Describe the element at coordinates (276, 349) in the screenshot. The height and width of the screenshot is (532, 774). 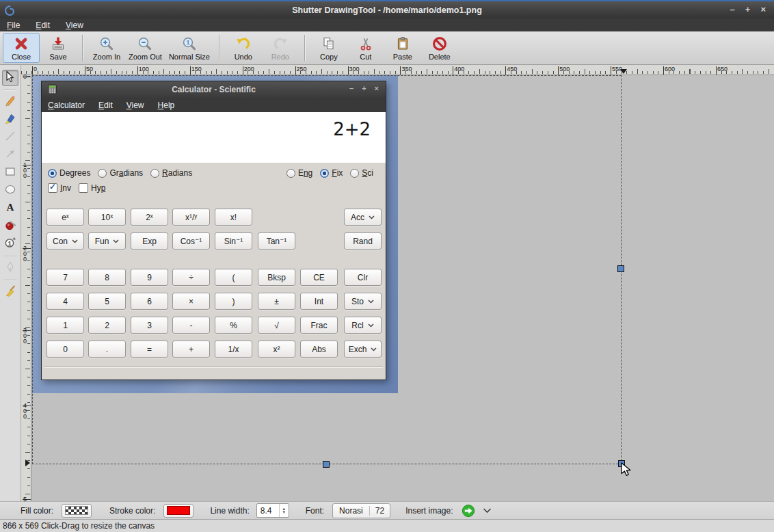
I see `calc-key-x: x²` at that location.